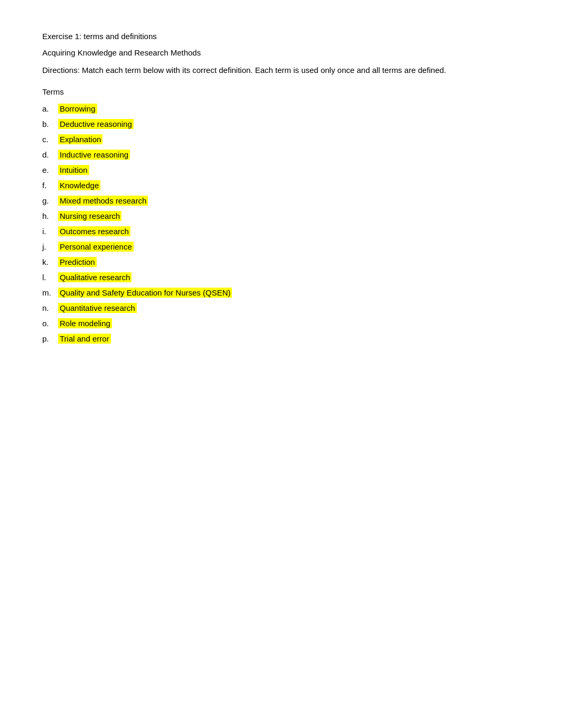  I want to click on subtitle: Acquiring Knowledge and Research Methods, so click(280, 53).